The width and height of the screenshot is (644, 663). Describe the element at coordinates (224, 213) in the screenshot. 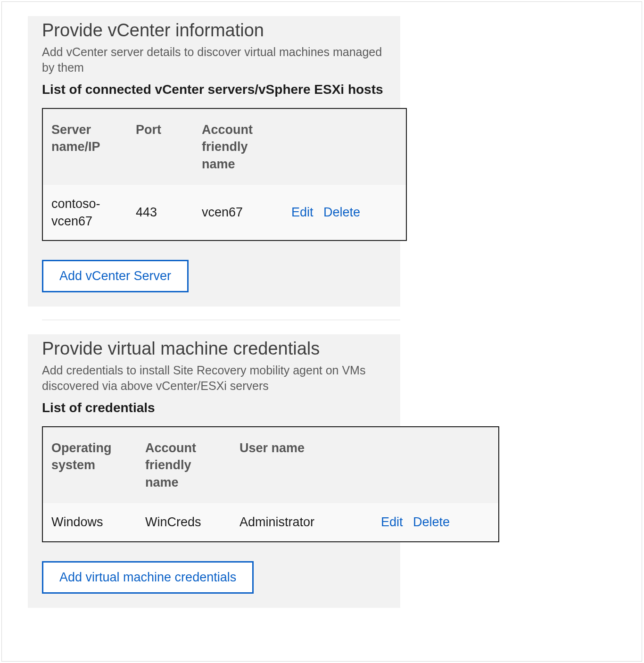

I see `table-row: contoso-vcen67 443 vcen67 Edit Delete` at that location.